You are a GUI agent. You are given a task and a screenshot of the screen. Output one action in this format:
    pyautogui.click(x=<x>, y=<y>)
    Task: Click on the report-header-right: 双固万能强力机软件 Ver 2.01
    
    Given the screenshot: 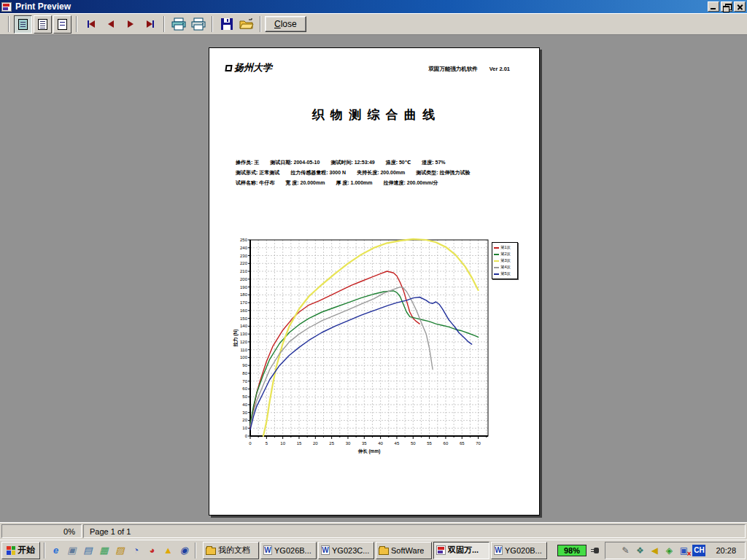 What is the action you would take?
    pyautogui.click(x=469, y=69)
    